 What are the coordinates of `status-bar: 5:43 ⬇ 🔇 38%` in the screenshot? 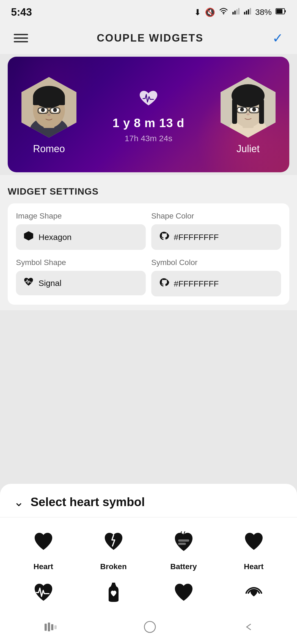 It's located at (148, 11).